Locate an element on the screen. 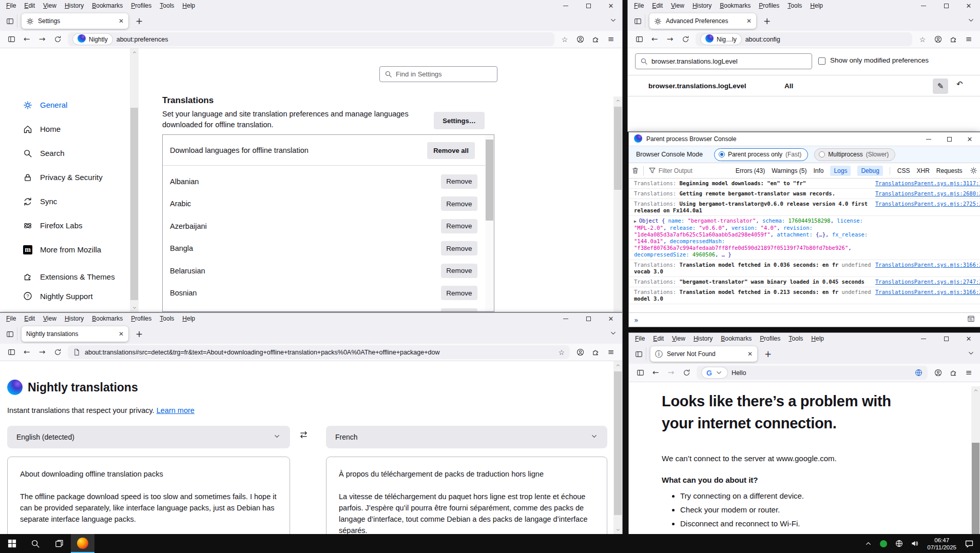  sidebar-item: General is located at coordinates (65, 105).